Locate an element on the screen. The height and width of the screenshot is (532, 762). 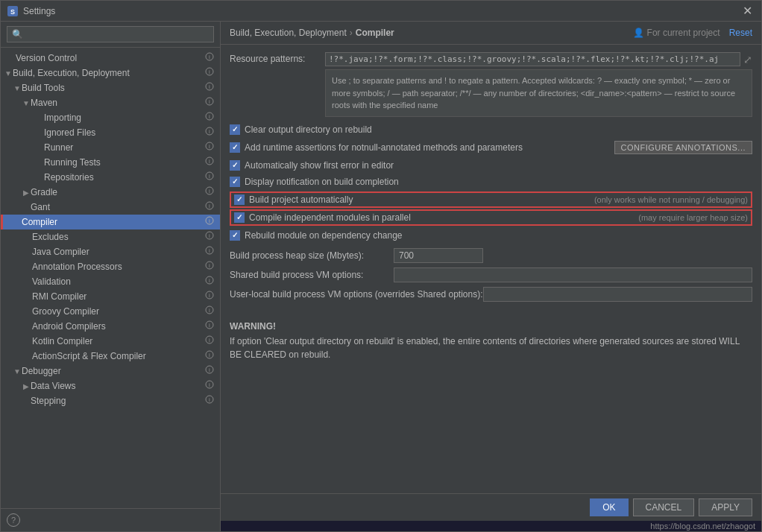
config-icon3: i is located at coordinates (211, 88).